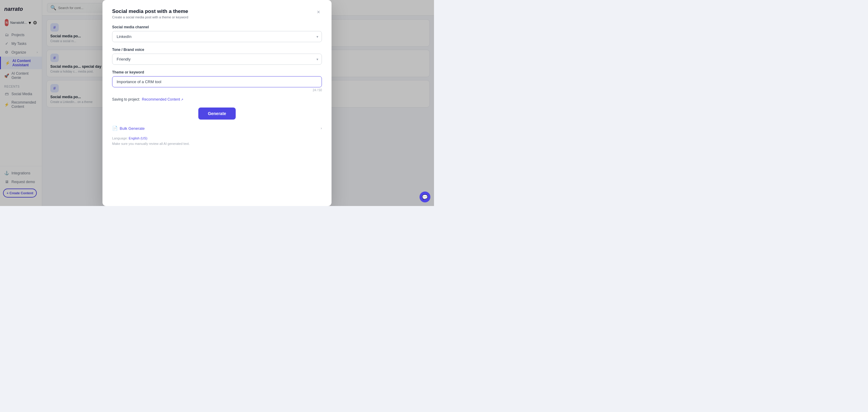 This screenshot has width=868, height=412. What do you see at coordinates (321, 128) in the screenshot?
I see `chevron-right-icon: ›` at bounding box center [321, 128].